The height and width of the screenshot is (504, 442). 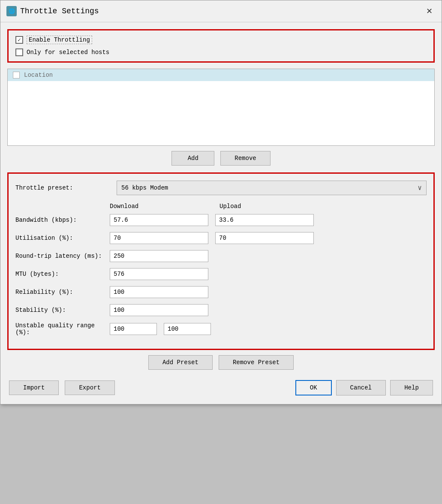 I want to click on window-icon: 🌐, so click(x=12, y=11).